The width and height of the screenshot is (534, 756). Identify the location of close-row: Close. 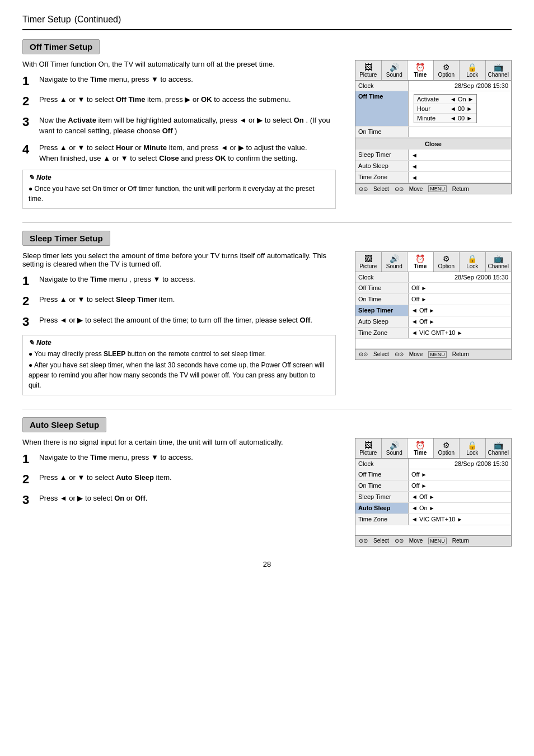
(433, 143).